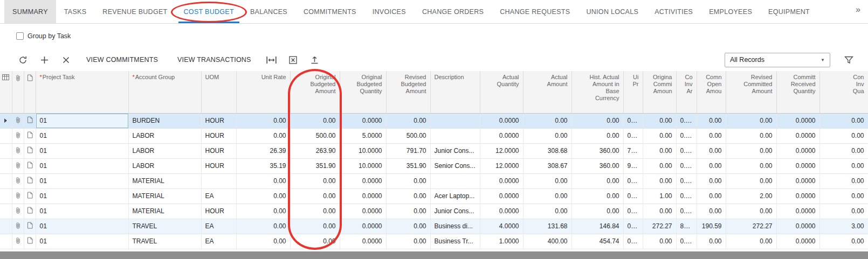 The image size is (868, 259). I want to click on column-header-committed_invoiced_quantity: Con Inv Qua, so click(844, 92).